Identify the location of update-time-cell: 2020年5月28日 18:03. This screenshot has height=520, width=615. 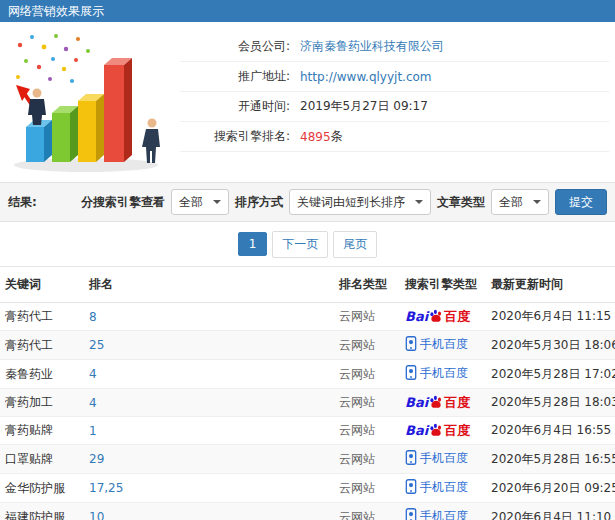
(550, 403).